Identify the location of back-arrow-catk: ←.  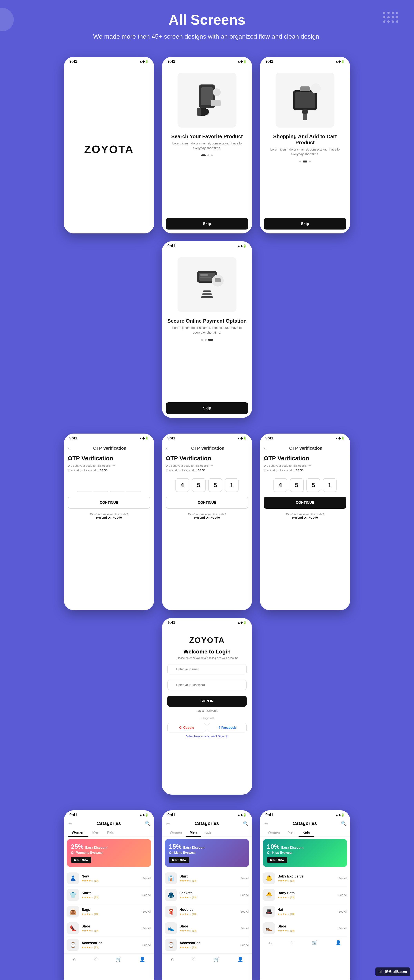
(266, 823).